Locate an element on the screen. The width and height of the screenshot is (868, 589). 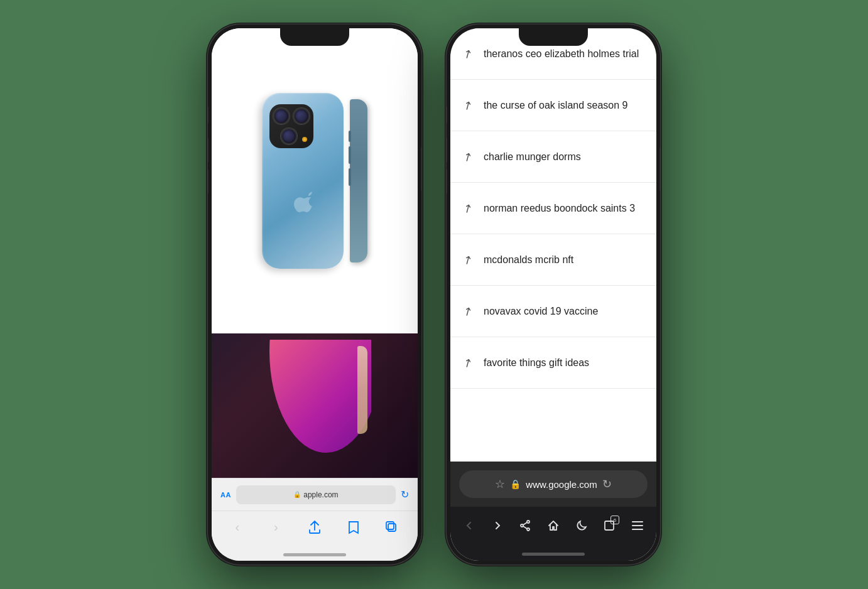
google-forward-button is located at coordinates (497, 526).